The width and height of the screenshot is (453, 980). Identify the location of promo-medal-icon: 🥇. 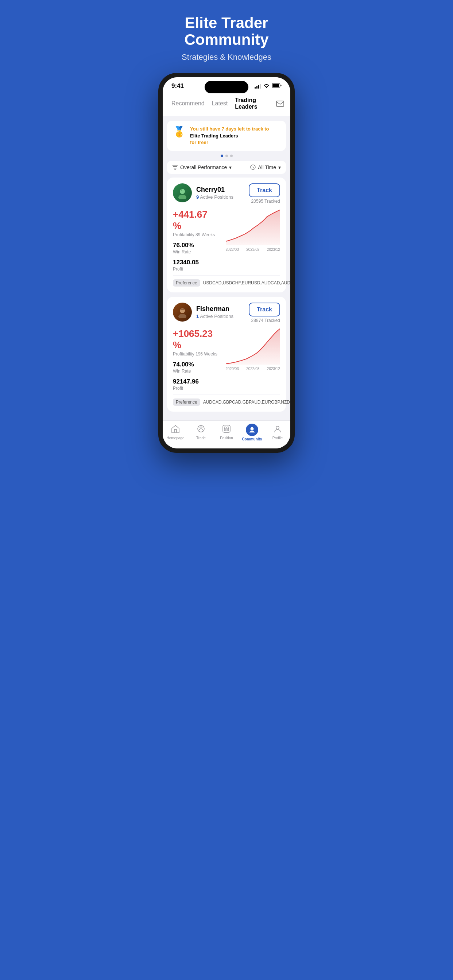
(179, 132).